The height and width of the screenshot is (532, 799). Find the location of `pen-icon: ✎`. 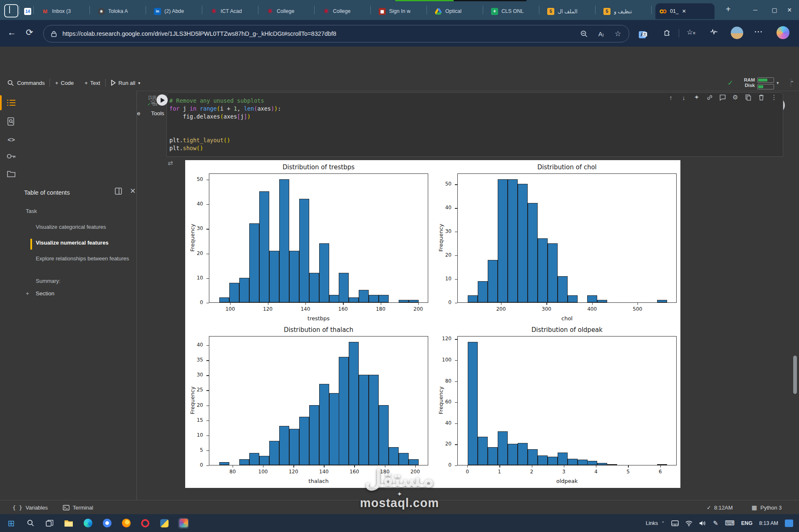

pen-icon: ✎ is located at coordinates (716, 523).